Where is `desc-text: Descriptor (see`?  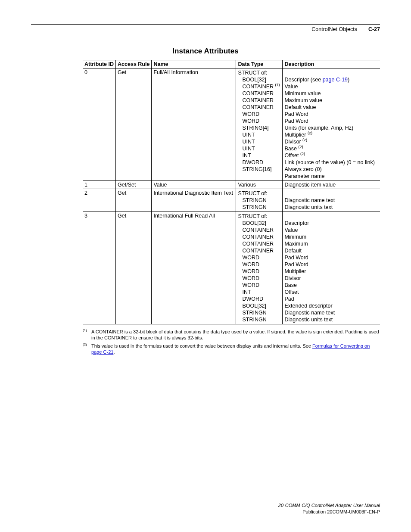
desc-text: Descriptor (see is located at coordinates (303, 80).